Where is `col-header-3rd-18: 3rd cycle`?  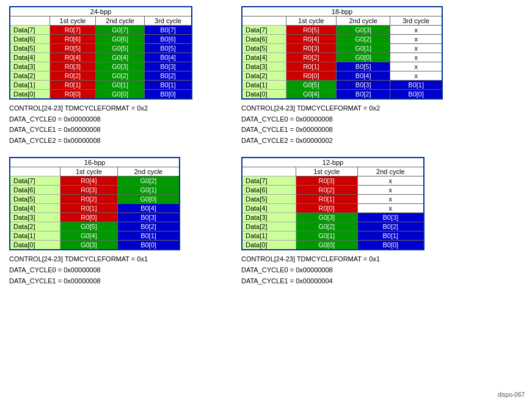
col-header-3rd-18: 3rd cycle is located at coordinates (417, 21).